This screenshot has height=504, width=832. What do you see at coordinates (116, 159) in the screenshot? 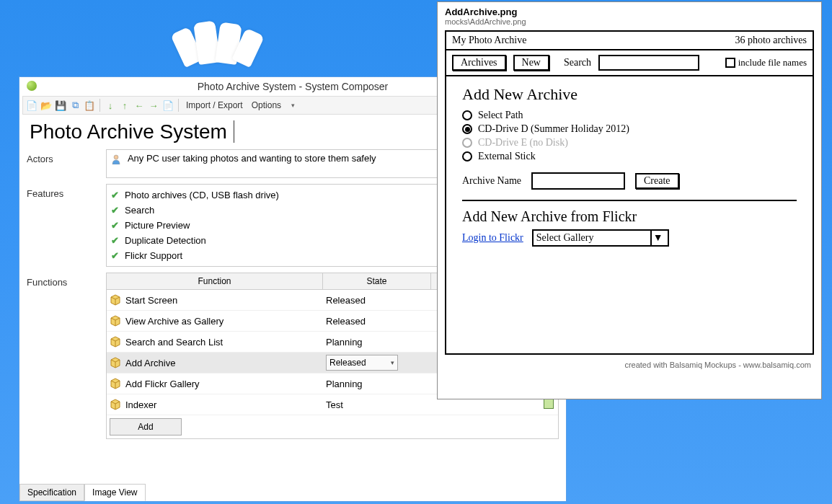
I see `person-icon` at bounding box center [116, 159].